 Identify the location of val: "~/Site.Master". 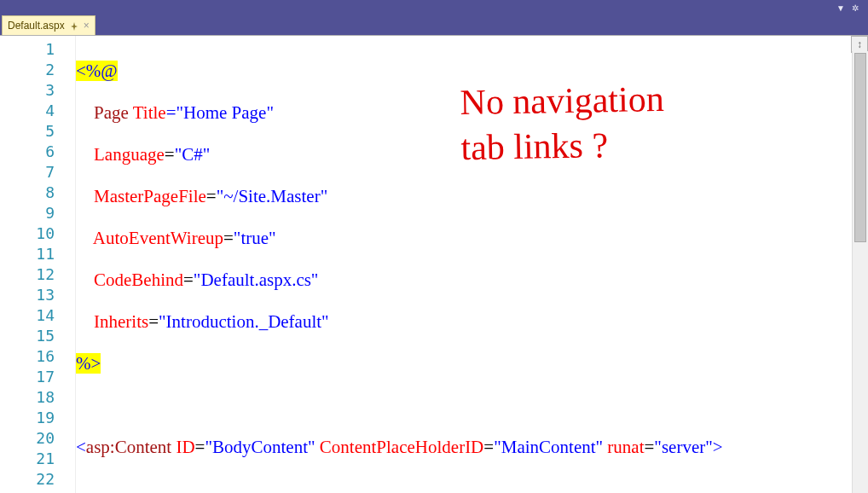
(273, 196).